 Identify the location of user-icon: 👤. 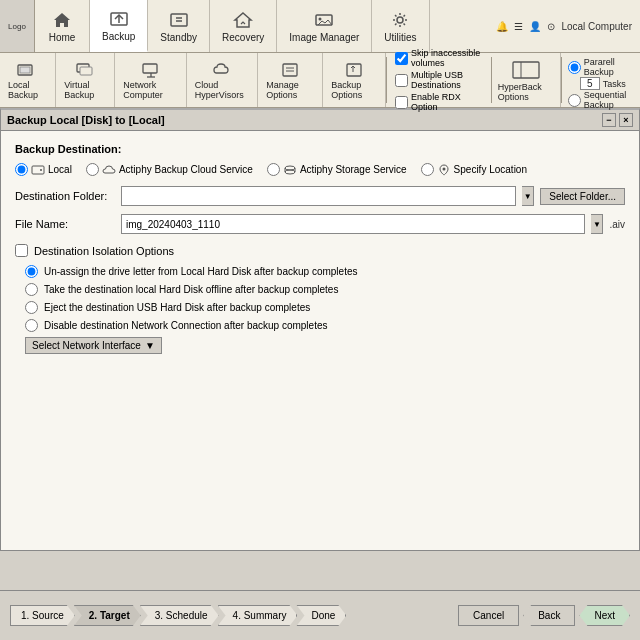
(535, 26).